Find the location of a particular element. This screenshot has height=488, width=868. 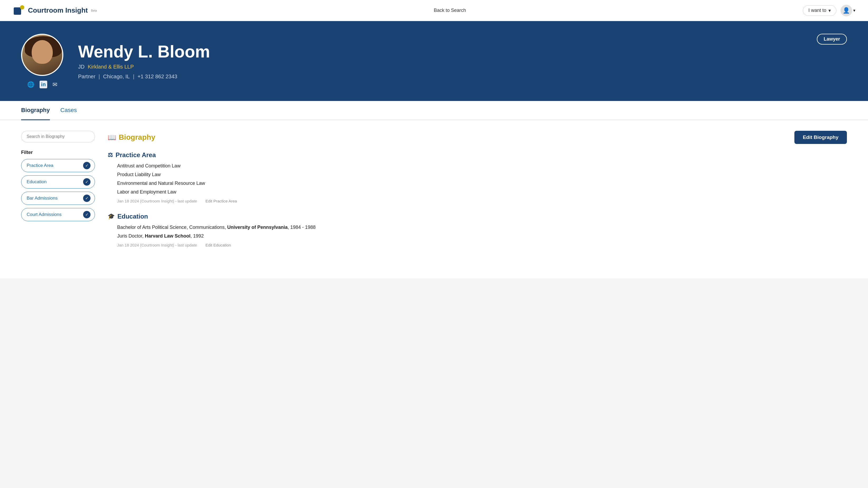

filter-education-check: ✓ is located at coordinates (87, 182).